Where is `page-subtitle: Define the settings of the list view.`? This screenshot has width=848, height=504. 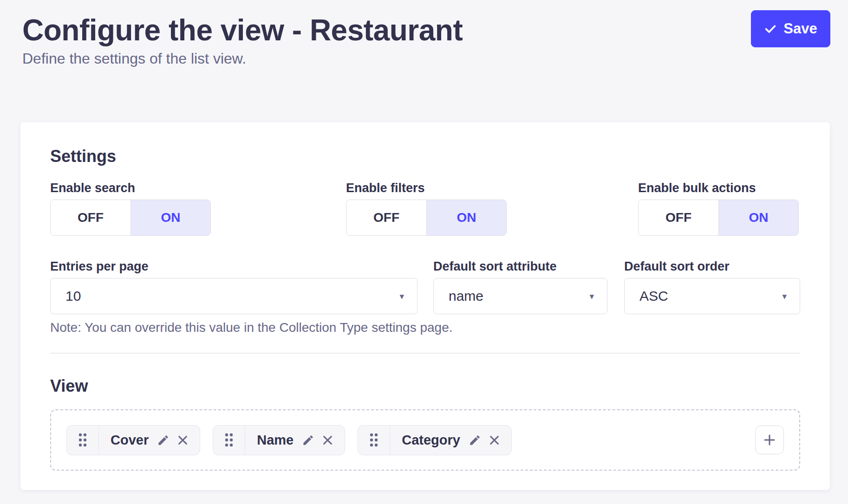
page-subtitle: Define the settings of the list view. is located at coordinates (424, 58).